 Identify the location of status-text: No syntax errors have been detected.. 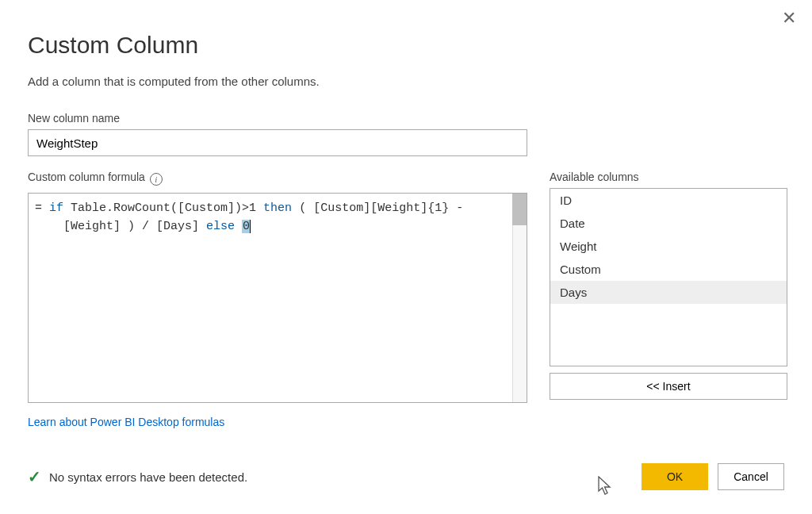
(148, 478).